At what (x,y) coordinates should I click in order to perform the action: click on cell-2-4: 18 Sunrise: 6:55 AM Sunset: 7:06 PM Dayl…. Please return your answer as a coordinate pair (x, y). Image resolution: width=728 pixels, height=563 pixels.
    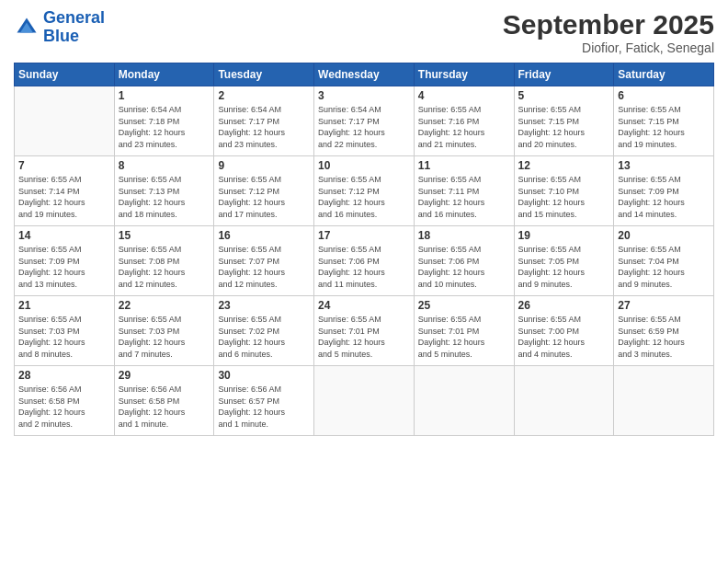
    Looking at the image, I should click on (463, 261).